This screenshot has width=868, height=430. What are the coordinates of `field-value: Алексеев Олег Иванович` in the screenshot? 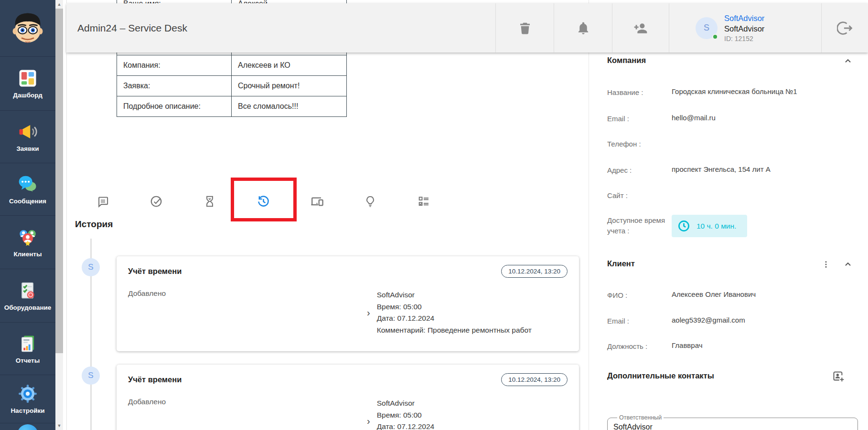 It's located at (765, 294).